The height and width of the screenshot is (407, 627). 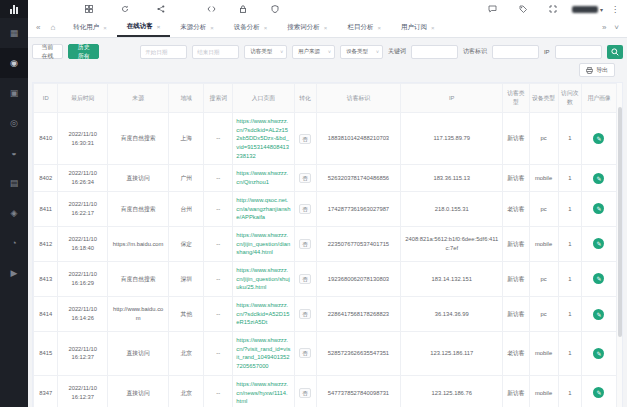 What do you see at coordinates (46, 354) in the screenshot?
I see `cell-id: 8415` at bounding box center [46, 354].